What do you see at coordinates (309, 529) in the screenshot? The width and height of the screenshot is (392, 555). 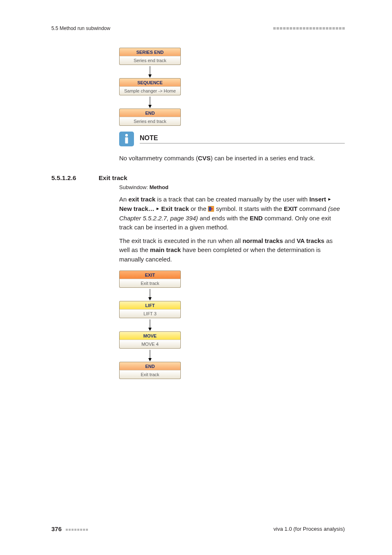 I see `footer-product: viva 1.0 (for Process analysis)` at bounding box center [309, 529].